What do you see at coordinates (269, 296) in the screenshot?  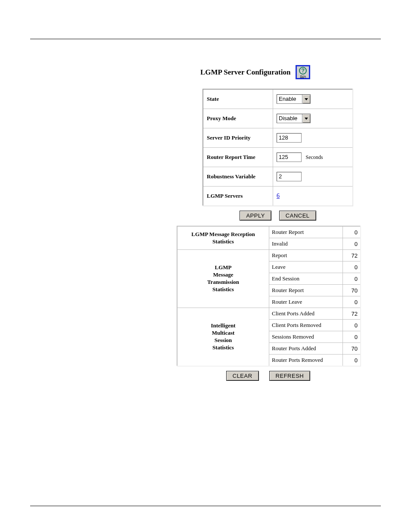 I see `stats-table: LGMP Message Reception Statistics Router…` at bounding box center [269, 296].